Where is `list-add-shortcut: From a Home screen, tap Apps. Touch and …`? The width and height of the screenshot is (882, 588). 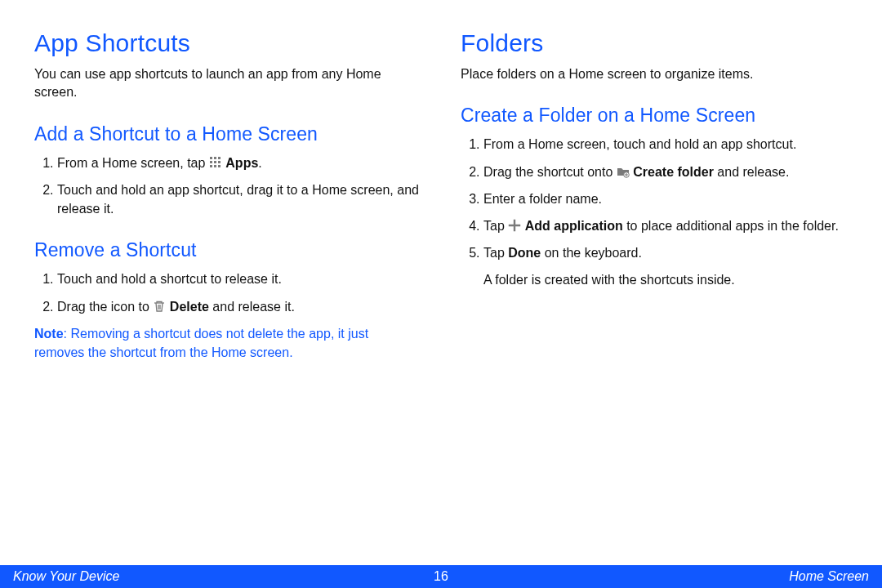
list-add-shortcut: From a Home screen, tap Apps. Touch and … is located at coordinates (228, 186).